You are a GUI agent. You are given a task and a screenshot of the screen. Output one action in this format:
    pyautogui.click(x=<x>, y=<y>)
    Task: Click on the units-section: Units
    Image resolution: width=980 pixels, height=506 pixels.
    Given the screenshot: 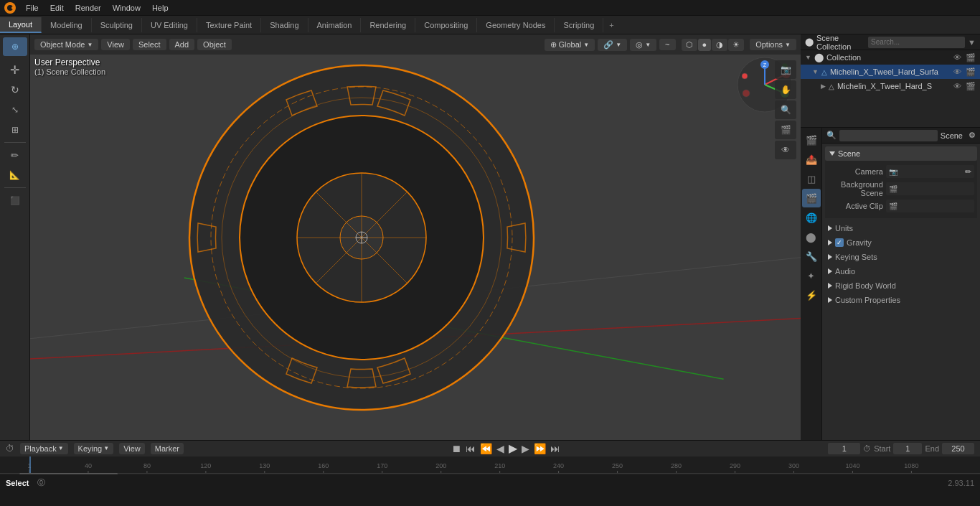 What is the action you would take?
    pyautogui.click(x=901, y=228)
    